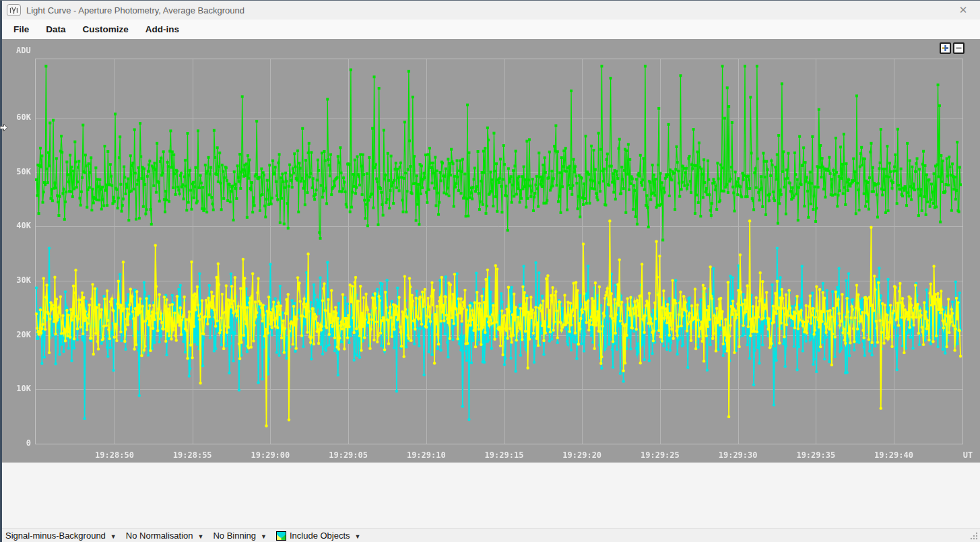 The width and height of the screenshot is (980, 542). I want to click on resize-grip, so click(974, 536).